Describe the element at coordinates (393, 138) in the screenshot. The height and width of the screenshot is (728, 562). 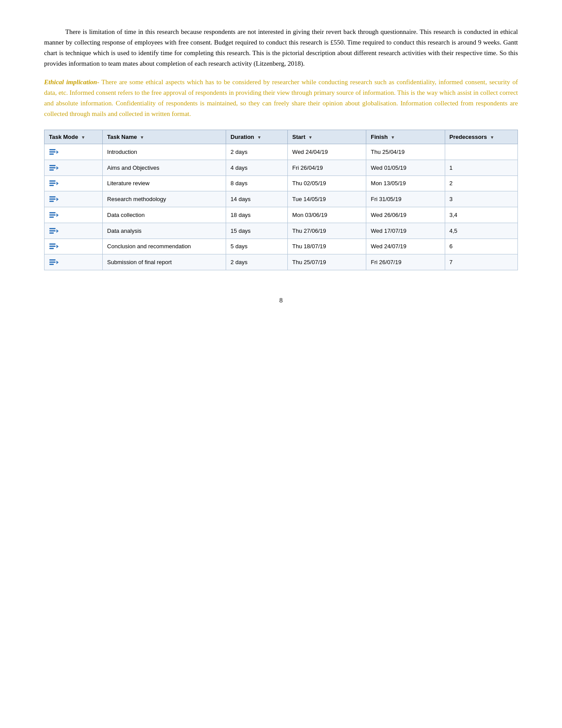
I see `finish-sort-arrow: ▼` at that location.